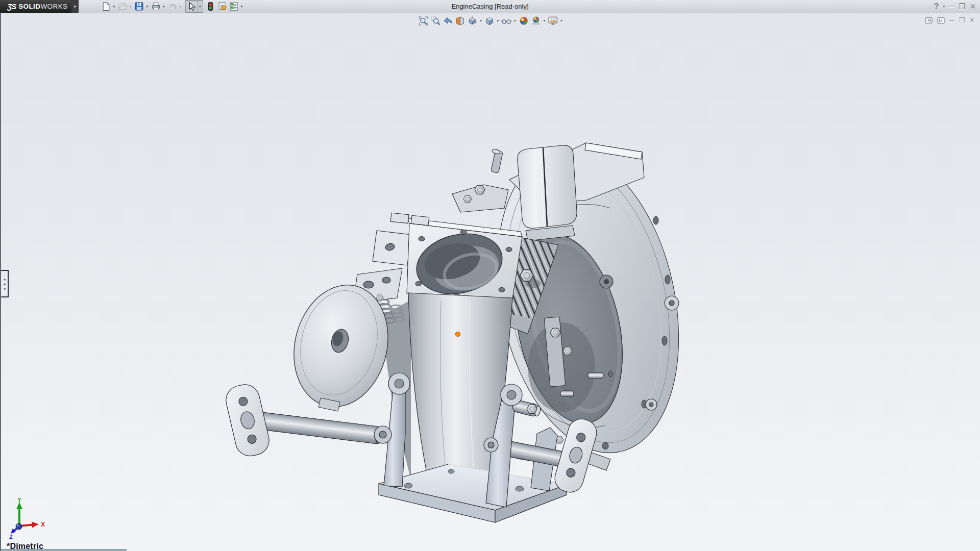 This screenshot has height=551, width=980. What do you see at coordinates (553, 21) in the screenshot?
I see `view-settings-icon` at bounding box center [553, 21].